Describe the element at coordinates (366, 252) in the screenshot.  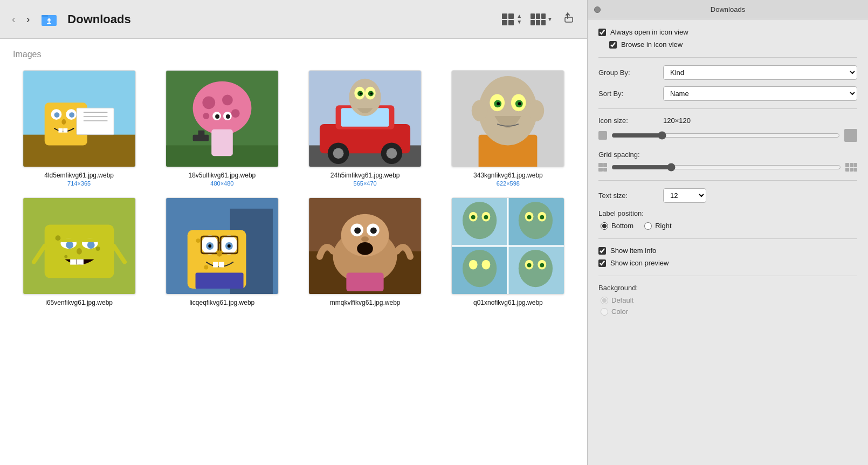
I see `list-item: mmqkvlfikvg61.jpg.webp` at that location.